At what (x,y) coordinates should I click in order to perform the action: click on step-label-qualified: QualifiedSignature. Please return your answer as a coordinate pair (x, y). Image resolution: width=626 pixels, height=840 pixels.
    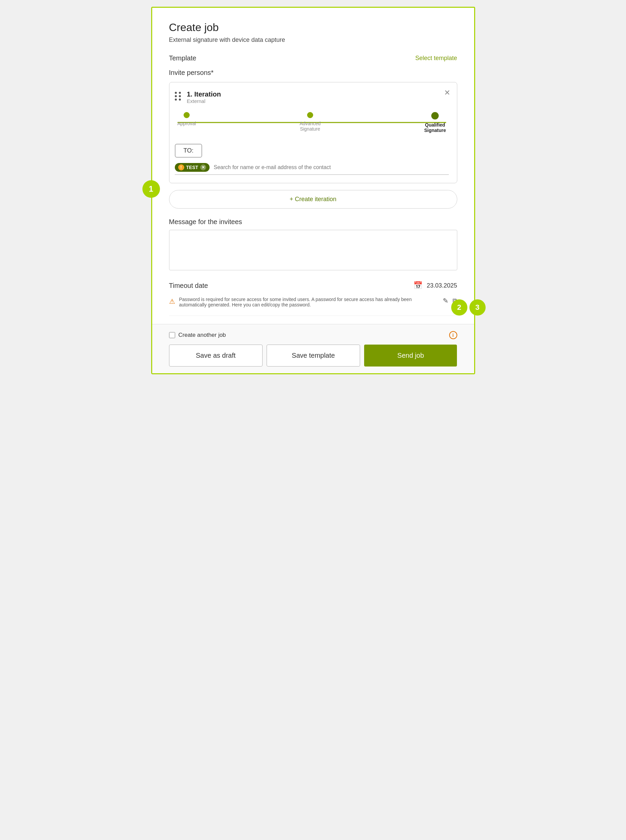
    Looking at the image, I should click on (435, 127).